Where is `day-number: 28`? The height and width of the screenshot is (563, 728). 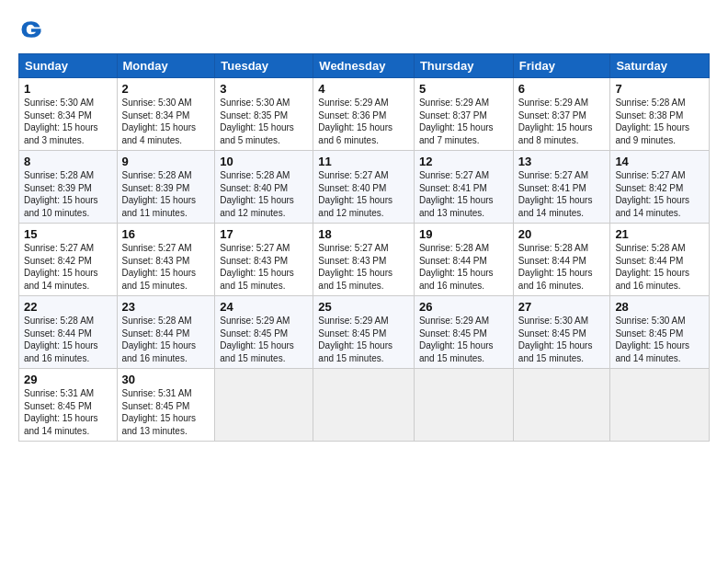
day-number: 28 is located at coordinates (660, 307).